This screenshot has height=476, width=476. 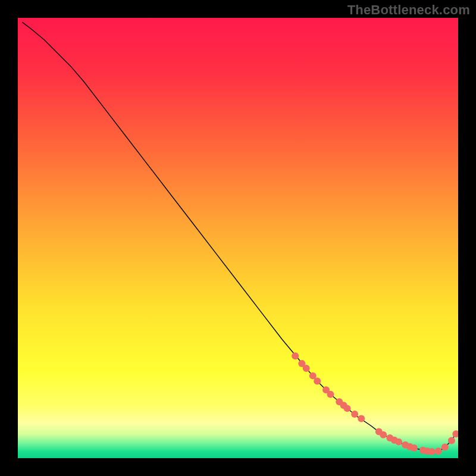 I want to click on watermark-text: TheBottleneck.com, so click(x=409, y=10).